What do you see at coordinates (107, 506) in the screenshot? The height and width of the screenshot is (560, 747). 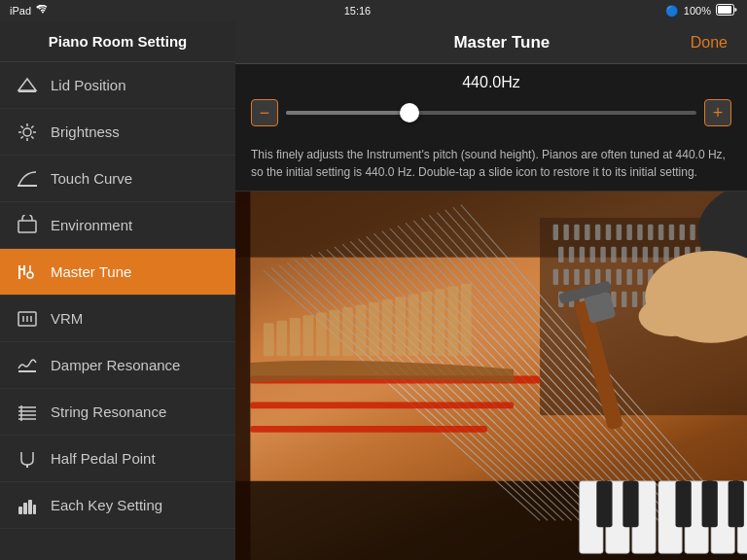 I see `each-key-label: Each Key Setting` at bounding box center [107, 506].